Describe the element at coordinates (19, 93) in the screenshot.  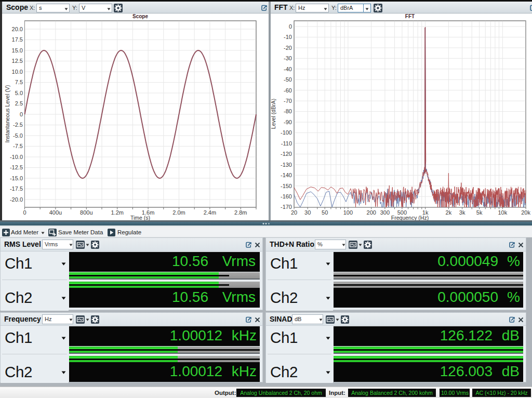
I see `svg-text: 5.0` at that location.